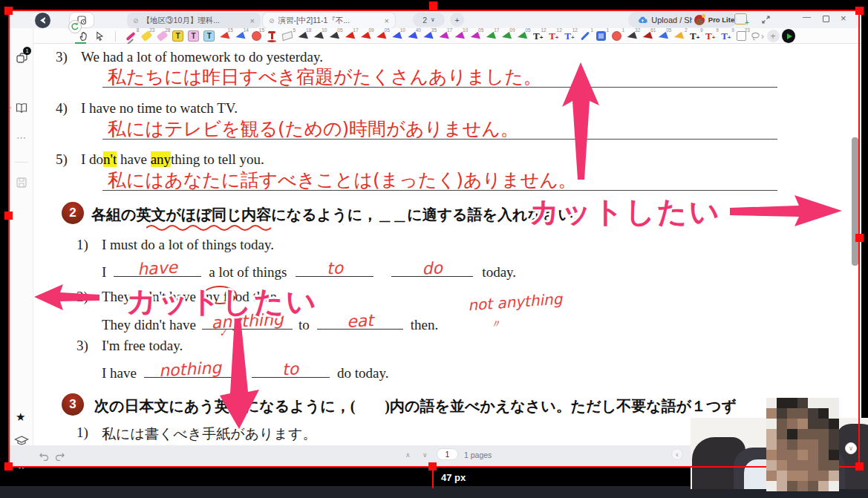 This screenshot has height=498, width=868. Describe the element at coordinates (67, 297) in the screenshot. I see `pink-arrow-left` at that location.